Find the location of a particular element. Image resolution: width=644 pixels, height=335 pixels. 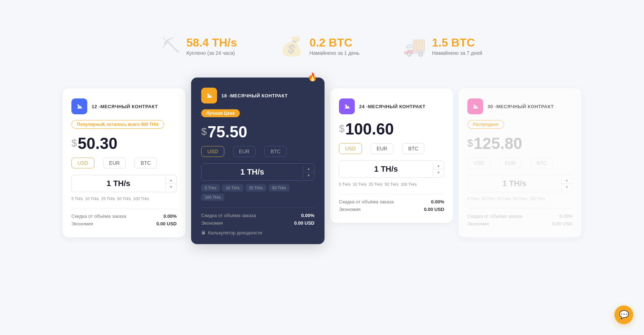

price-main-plan-18: 75.50 is located at coordinates (228, 132).